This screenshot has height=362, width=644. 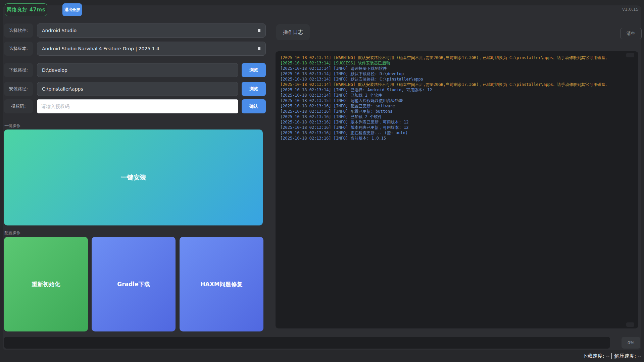 What do you see at coordinates (46, 284) in the screenshot?
I see `reinitialize-button: 重新初始化` at bounding box center [46, 284].